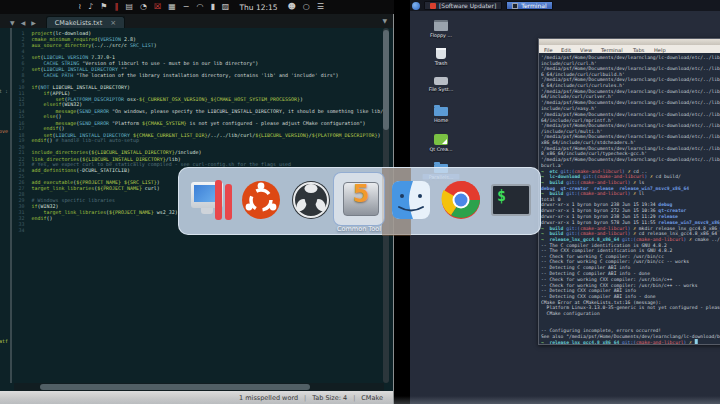 The height and width of the screenshot is (404, 720). I want to click on tab-close-icon: ×, so click(113, 23).